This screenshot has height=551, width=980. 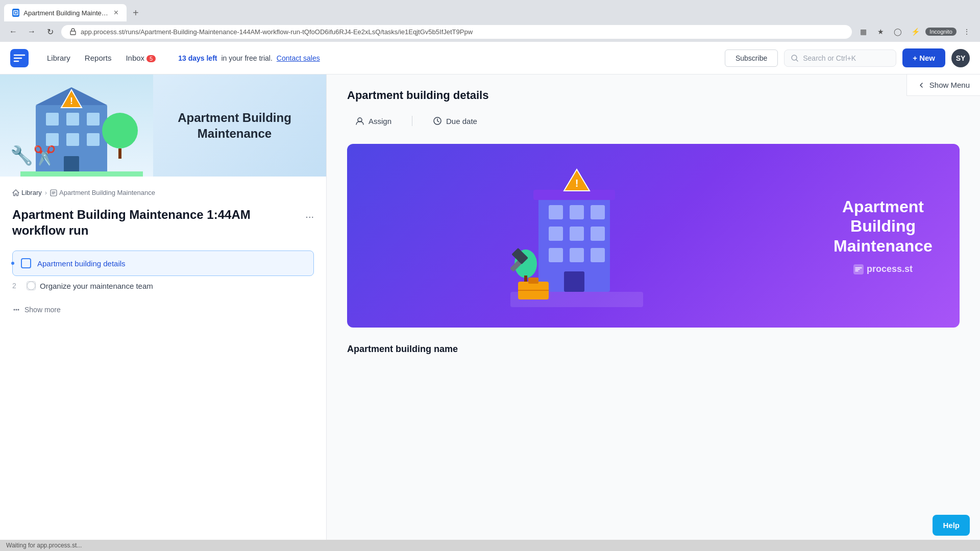 I want to click on status-text: Waiting for app.process.st..., so click(x=44, y=545).